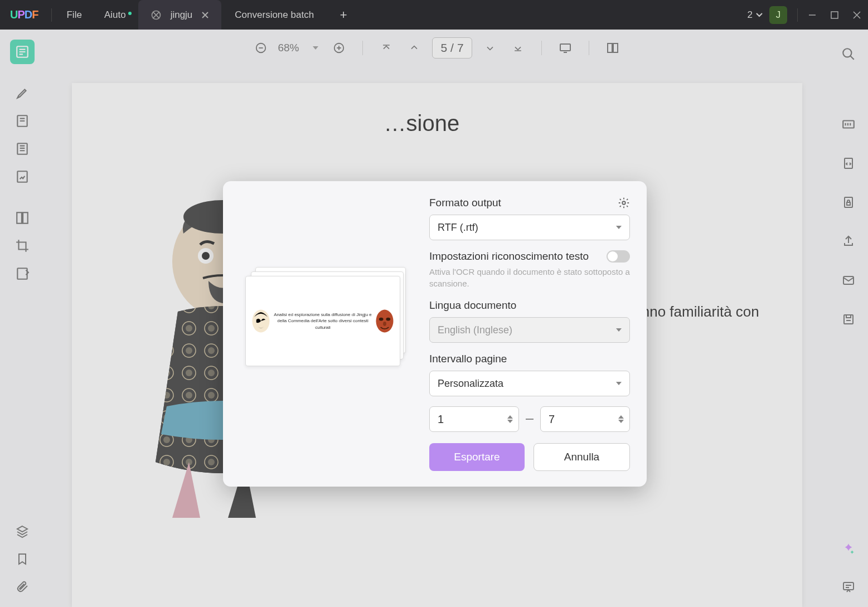  I want to click on tab-active: jingju, so click(180, 14).